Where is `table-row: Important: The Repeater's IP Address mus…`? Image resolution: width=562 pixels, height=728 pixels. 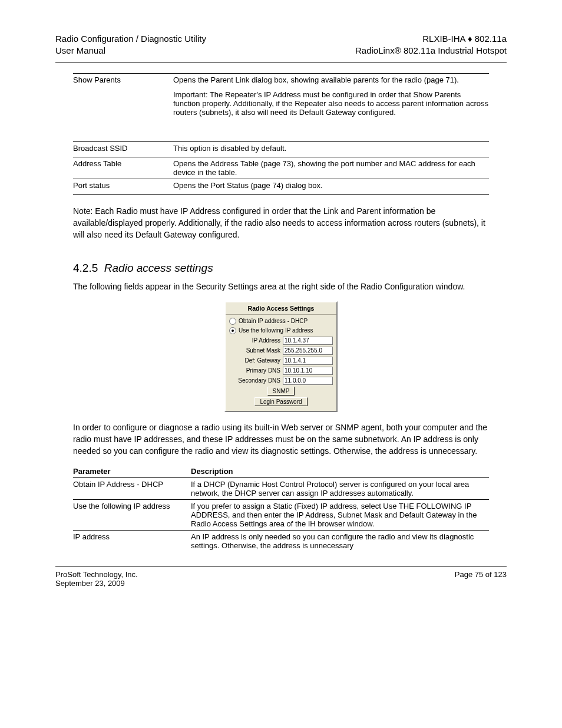
table-row: Important: The Repeater's IP Address mus… is located at coordinates (281, 115).